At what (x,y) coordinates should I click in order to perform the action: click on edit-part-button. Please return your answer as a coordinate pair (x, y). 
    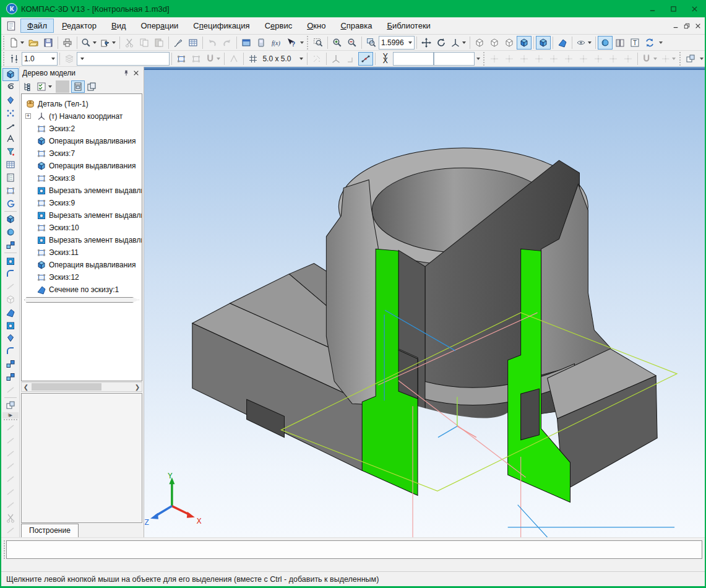
    Looking at the image, I should click on (11, 74).